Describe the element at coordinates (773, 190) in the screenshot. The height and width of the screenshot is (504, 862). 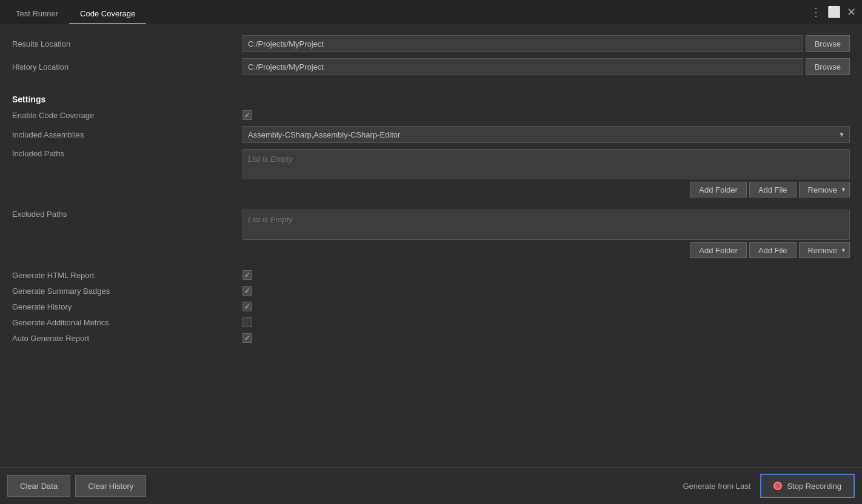
I see `included-paths-add-file-button: Add File` at that location.